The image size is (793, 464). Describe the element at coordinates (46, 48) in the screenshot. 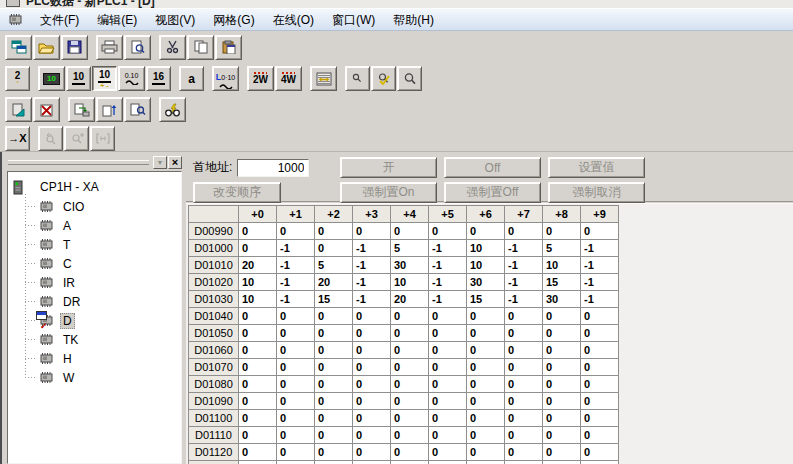

I see `open-file-button` at that location.